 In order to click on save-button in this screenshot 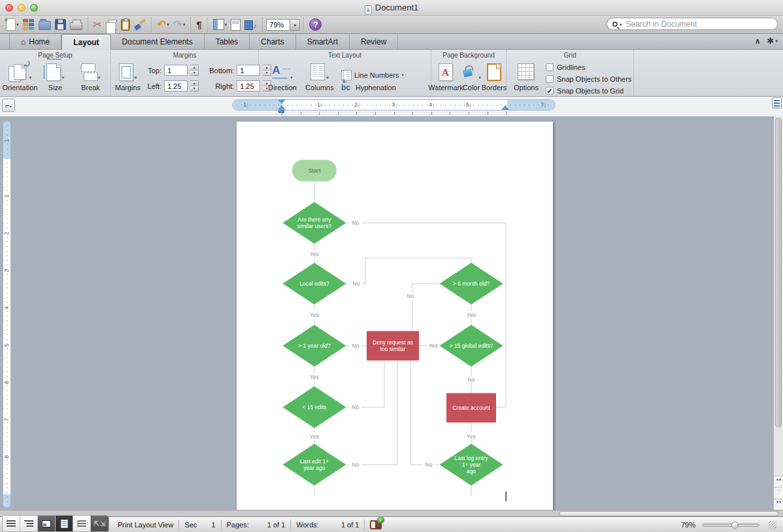, I will do `click(60, 25)`.